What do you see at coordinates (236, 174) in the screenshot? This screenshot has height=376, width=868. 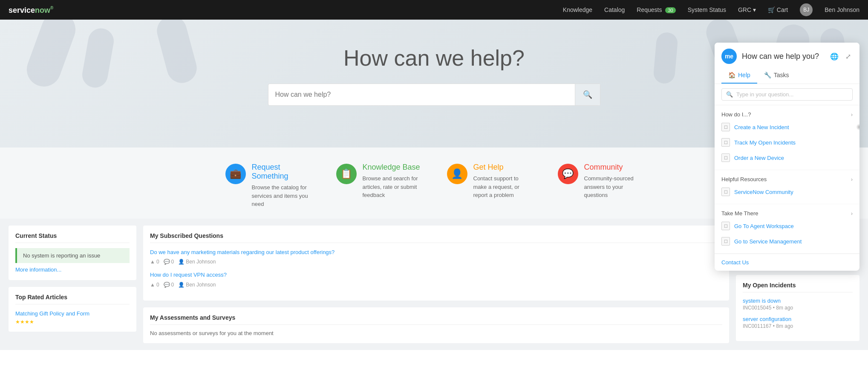 I see `request-icon: 💼` at bounding box center [236, 174].